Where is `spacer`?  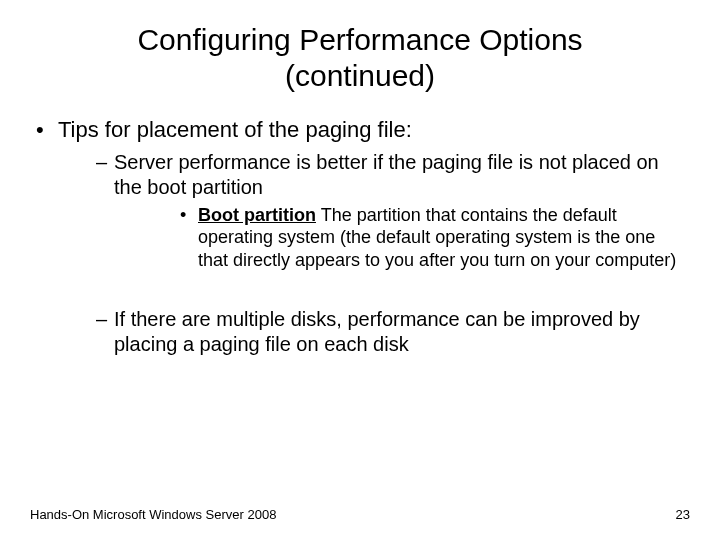 spacer is located at coordinates (374, 289).